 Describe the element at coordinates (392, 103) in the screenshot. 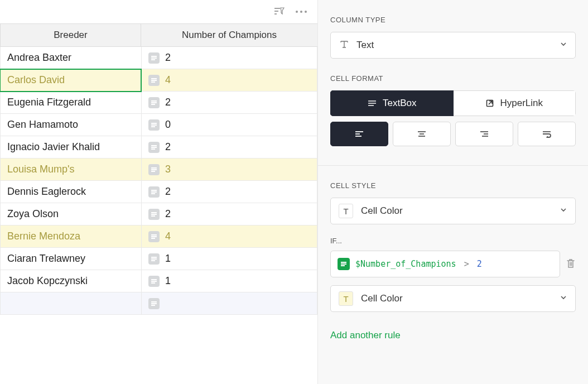

I see `format-textbox-button: TextBox` at that location.